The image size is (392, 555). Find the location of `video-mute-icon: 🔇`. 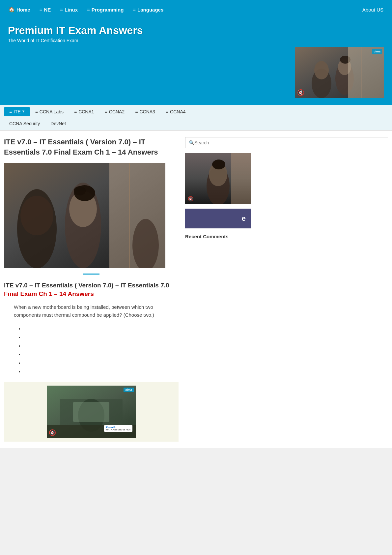

video-mute-icon: 🔇 is located at coordinates (301, 93).